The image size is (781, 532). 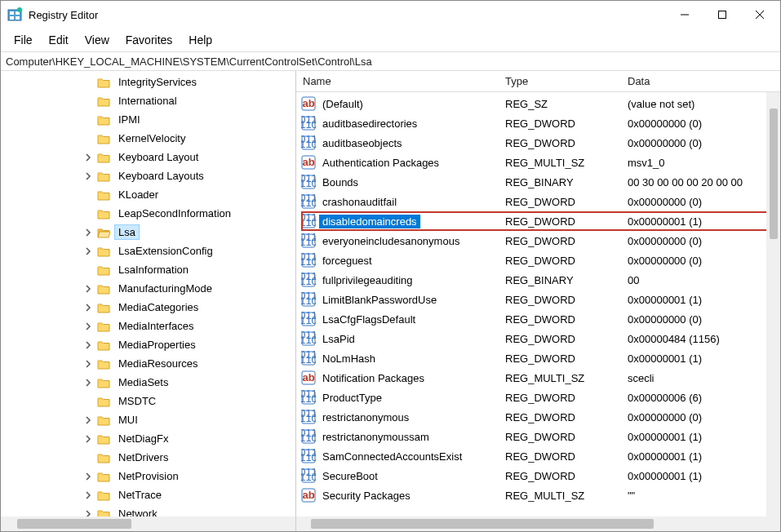 I want to click on maximize-button, so click(x=722, y=15).